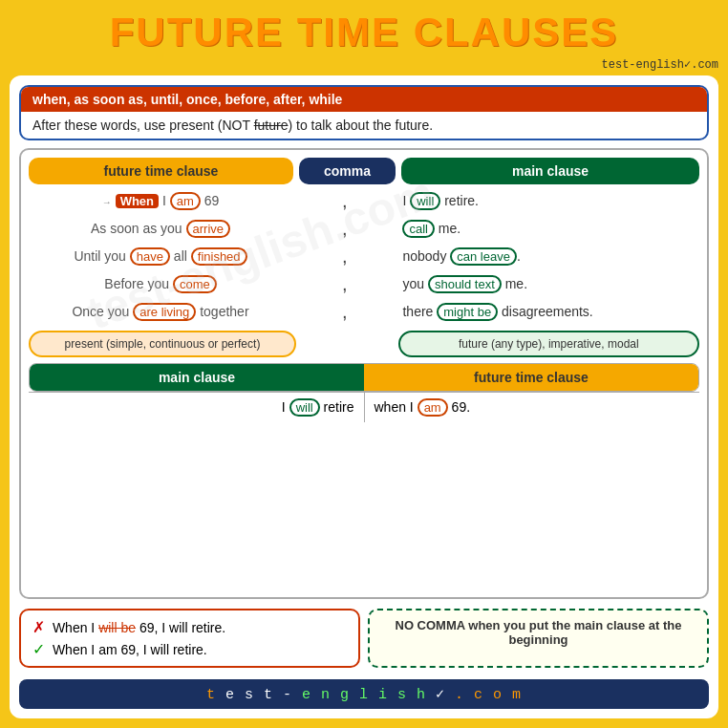 This screenshot has width=728, height=728. What do you see at coordinates (364, 311) in the screenshot?
I see `table-row-5: Once you are living together , there mig…` at bounding box center [364, 311].